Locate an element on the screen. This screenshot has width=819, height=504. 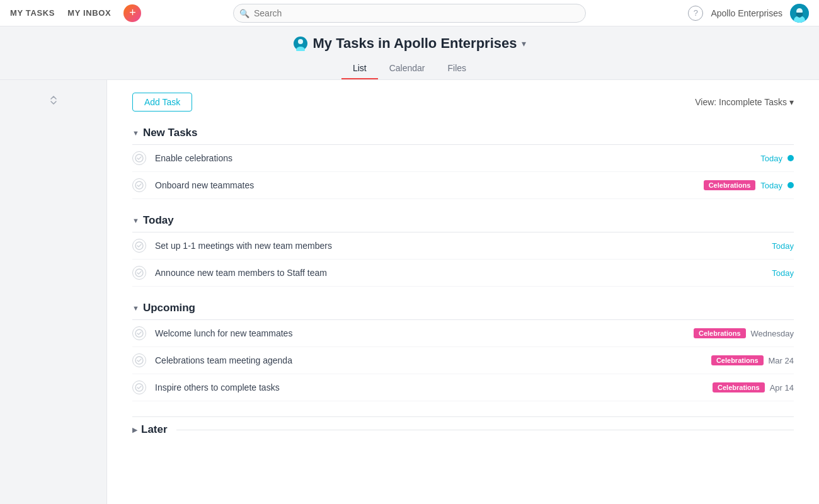
later-caret: ▶ is located at coordinates (135, 430).